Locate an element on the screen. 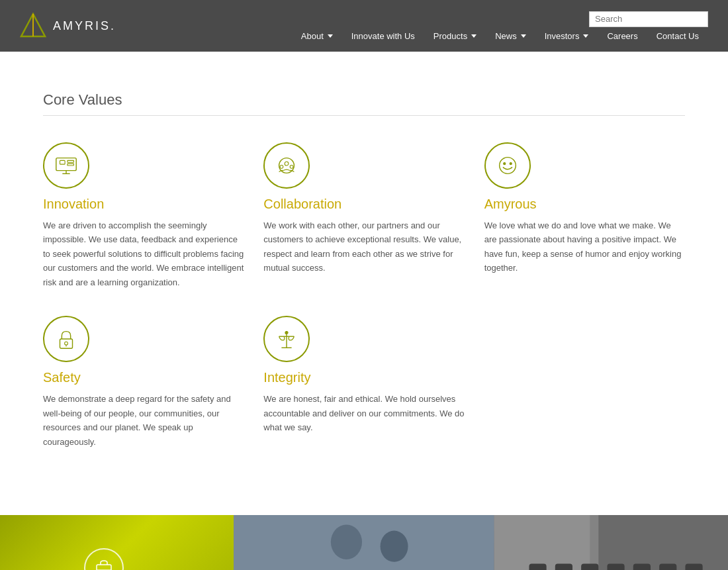  screen-icon is located at coordinates (66, 166).